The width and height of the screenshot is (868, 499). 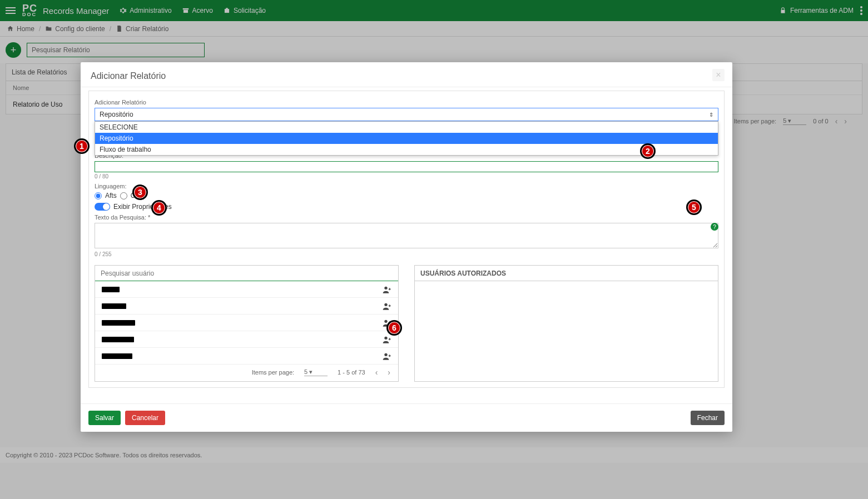 I want to click on annotation-6: 6, so click(x=394, y=328).